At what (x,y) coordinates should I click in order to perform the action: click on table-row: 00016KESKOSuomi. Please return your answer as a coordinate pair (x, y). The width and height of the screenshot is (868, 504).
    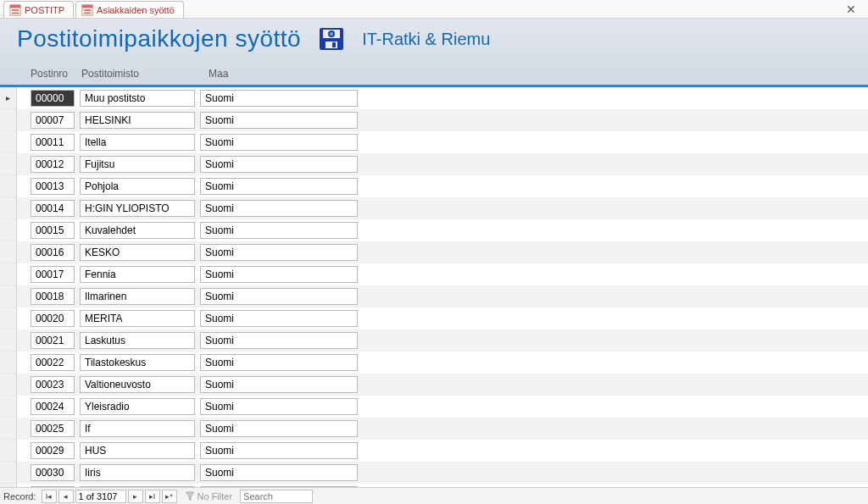
    Looking at the image, I should click on (434, 252).